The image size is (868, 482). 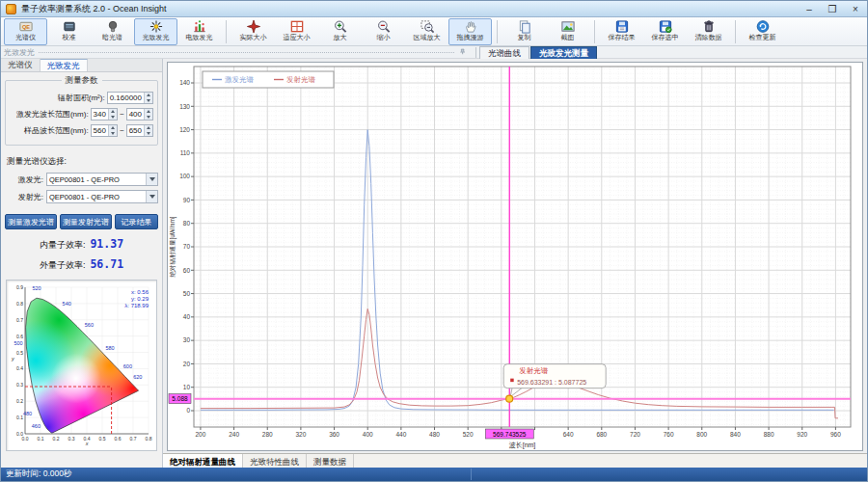 What do you see at coordinates (832, 10) in the screenshot?
I see `maximize-button: ❐` at bounding box center [832, 10].